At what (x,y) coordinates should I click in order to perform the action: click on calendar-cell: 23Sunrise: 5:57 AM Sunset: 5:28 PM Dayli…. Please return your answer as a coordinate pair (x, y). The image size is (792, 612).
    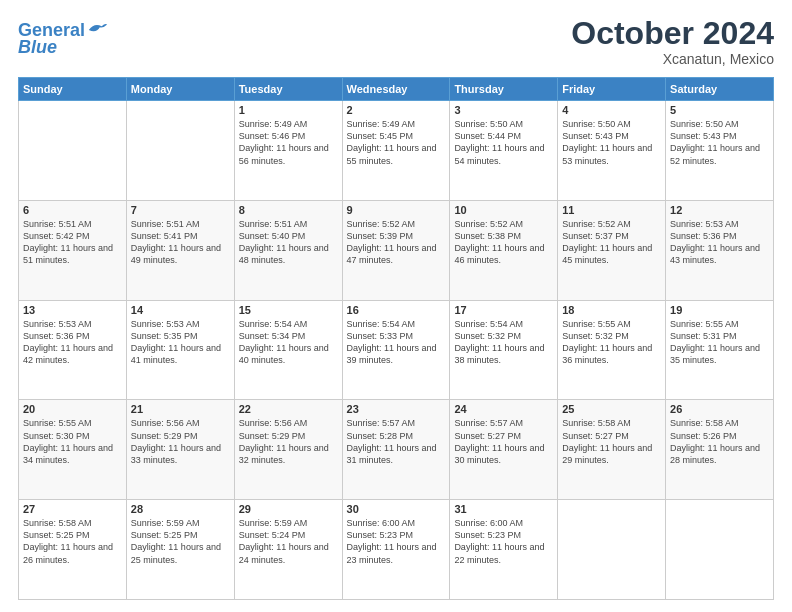
    Looking at the image, I should click on (396, 450).